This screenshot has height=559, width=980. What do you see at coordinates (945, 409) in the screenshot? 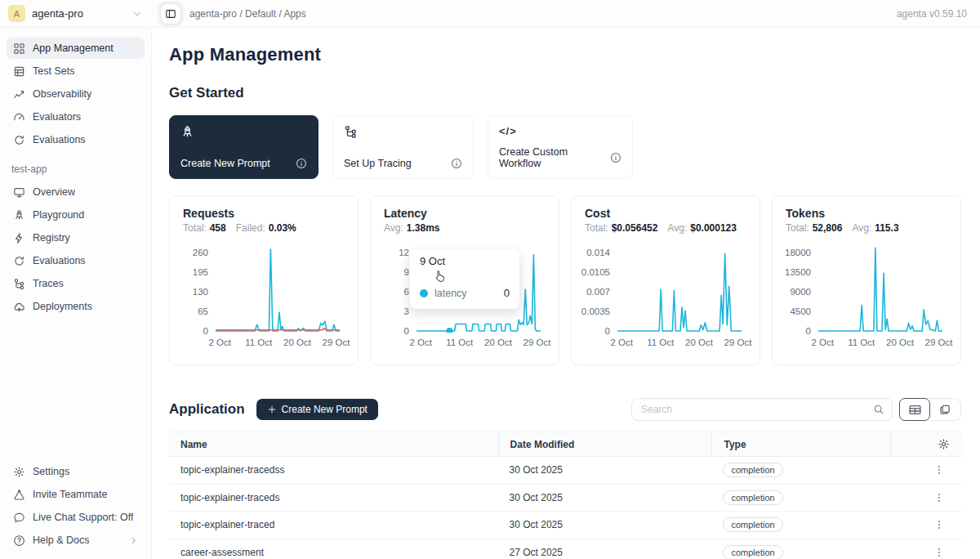
I see `card-view-icon` at bounding box center [945, 409].